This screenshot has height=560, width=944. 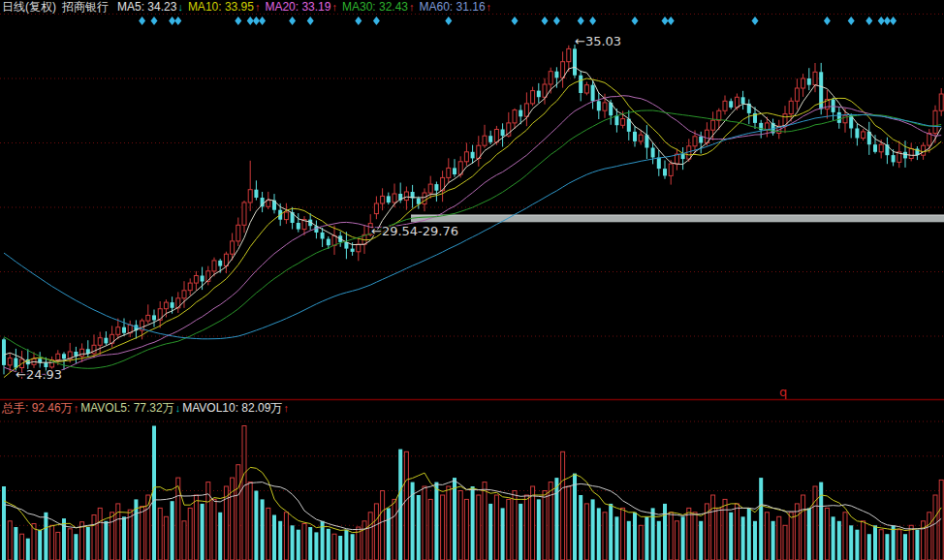 What do you see at coordinates (412, 8) in the screenshot?
I see `ma30-trend-arrow: ↑` at bounding box center [412, 8].